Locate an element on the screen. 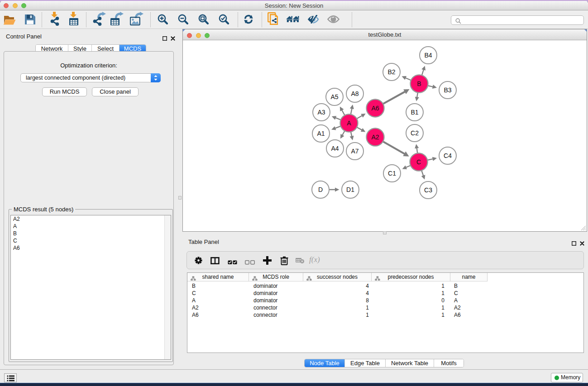  svg-text: A8 is located at coordinates (355, 94).